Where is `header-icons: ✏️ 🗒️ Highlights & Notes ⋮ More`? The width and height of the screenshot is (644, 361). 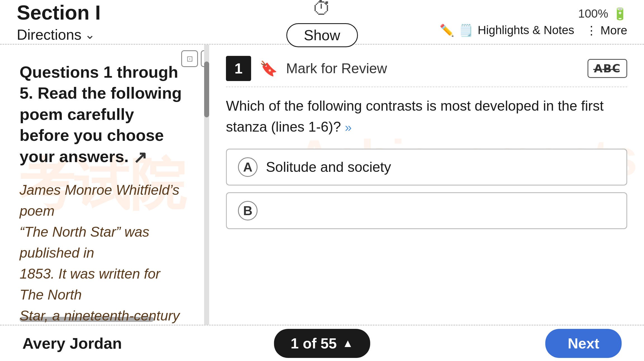 header-icons: ✏️ 🗒️ Highlights & Notes ⋮ More is located at coordinates (534, 30).